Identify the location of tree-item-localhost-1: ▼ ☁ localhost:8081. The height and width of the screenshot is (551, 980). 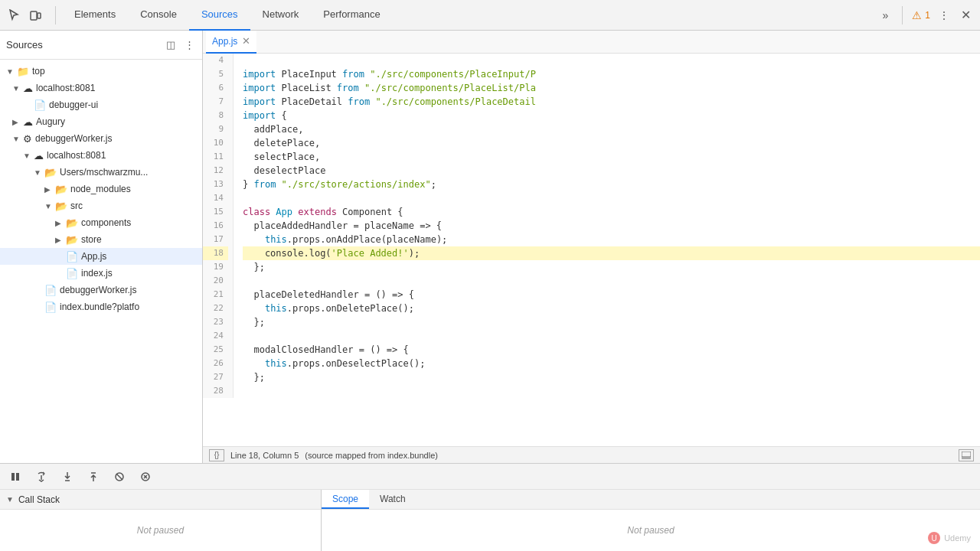
(101, 88).